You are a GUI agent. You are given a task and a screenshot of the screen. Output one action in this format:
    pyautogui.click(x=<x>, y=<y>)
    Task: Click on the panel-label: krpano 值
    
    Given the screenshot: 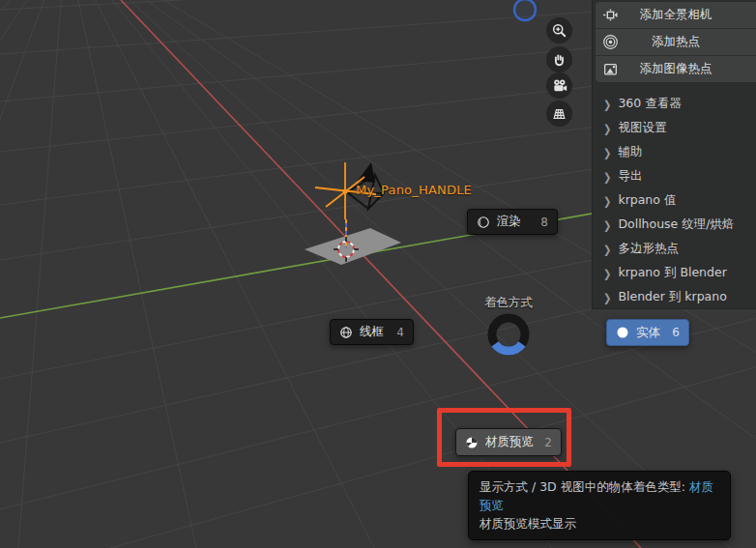 What is the action you would take?
    pyautogui.click(x=647, y=201)
    